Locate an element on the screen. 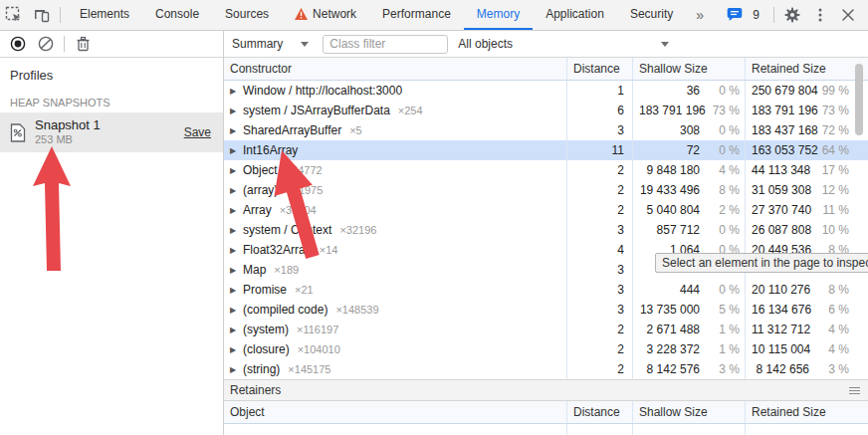 This screenshot has width=868, height=435. column-header-constructor: Constructor is located at coordinates (395, 69).